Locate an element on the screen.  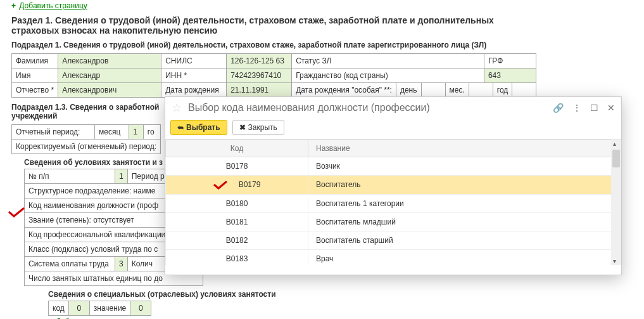
spec-title: Сведения о специальных (отраслевых) усло… is located at coordinates (341, 294).